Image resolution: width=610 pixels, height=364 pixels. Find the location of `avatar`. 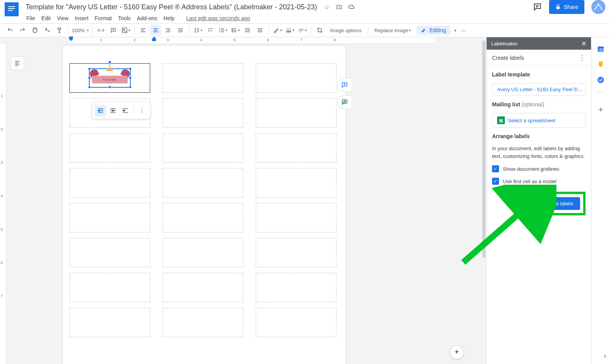

avatar is located at coordinates (598, 7).